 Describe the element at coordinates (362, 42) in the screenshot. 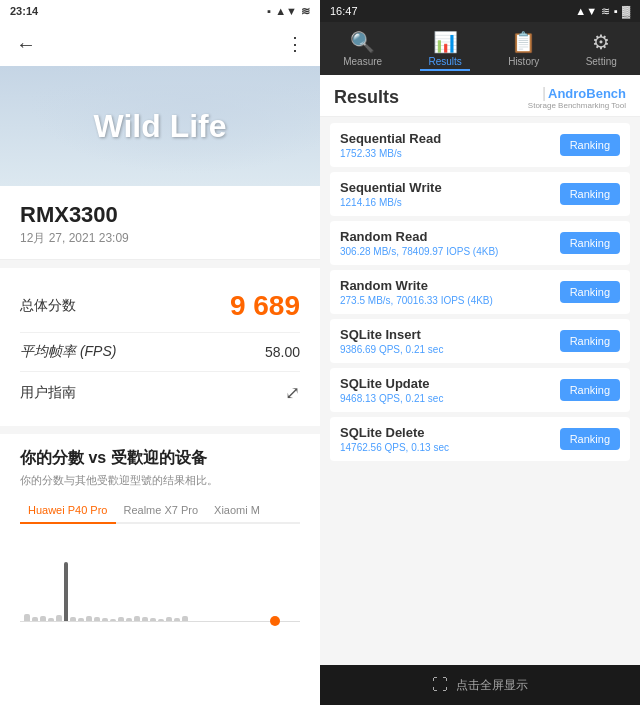

I see `measure-icon: 🔍` at that location.